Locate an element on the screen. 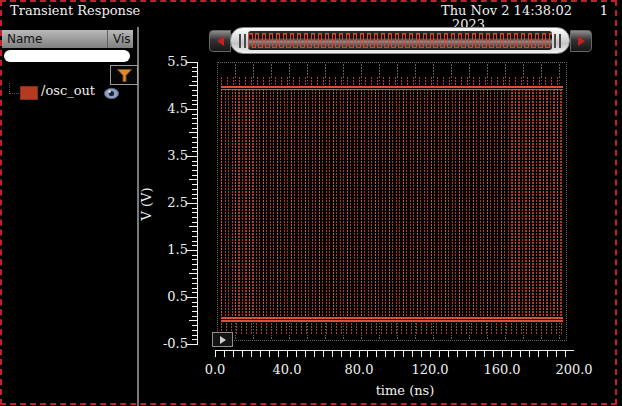 This screenshot has width=622, height=406. y-tick-label: 5.5 is located at coordinates (166, 62).